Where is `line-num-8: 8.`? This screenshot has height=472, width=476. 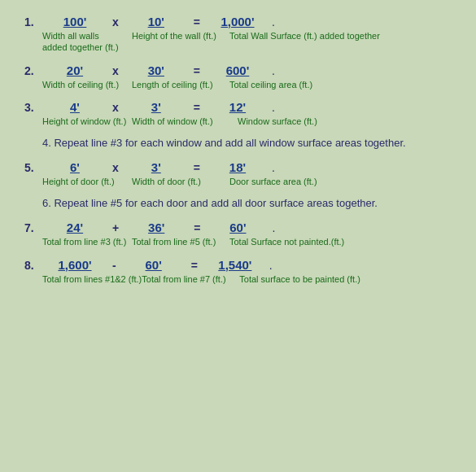 line-num-8: 8. is located at coordinates (32, 265).